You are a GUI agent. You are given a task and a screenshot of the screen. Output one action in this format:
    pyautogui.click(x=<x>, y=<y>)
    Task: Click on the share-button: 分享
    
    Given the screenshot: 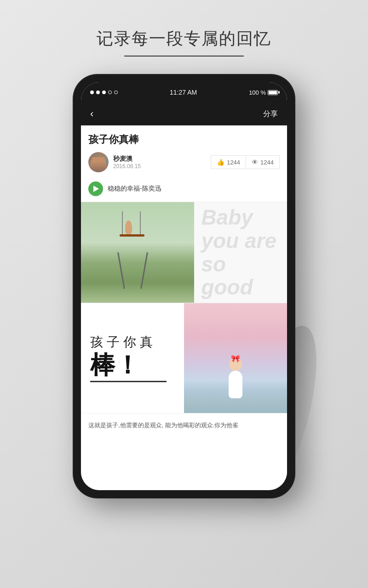 What is the action you would take?
    pyautogui.click(x=270, y=114)
    